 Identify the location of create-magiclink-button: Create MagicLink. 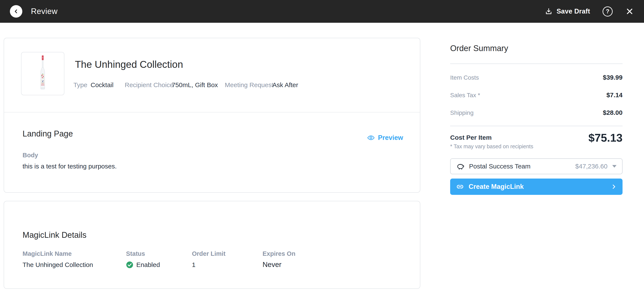
(536, 186).